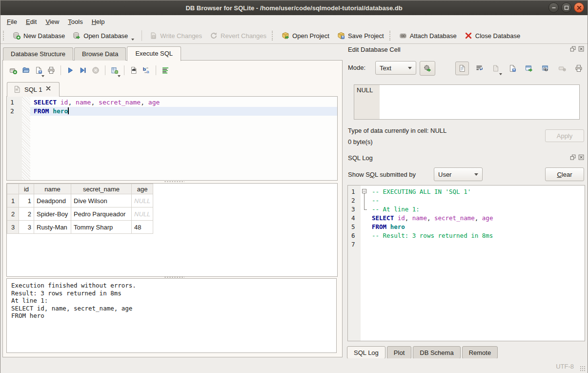 The height and width of the screenshot is (373, 588). What do you see at coordinates (546, 68) in the screenshot?
I see `copy-link-button` at bounding box center [546, 68].